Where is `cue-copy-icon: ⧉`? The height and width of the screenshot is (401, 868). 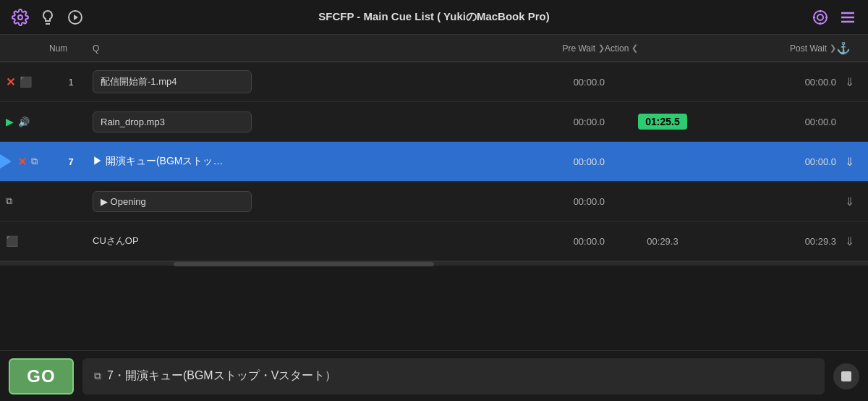 cue-copy-icon: ⧉ is located at coordinates (98, 376).